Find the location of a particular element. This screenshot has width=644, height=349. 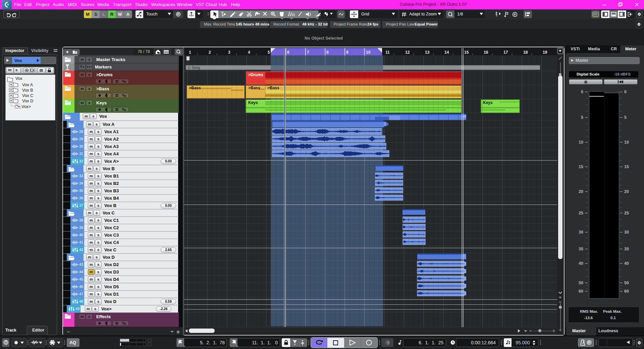

svg-text: 17 is located at coordinates (506, 52).